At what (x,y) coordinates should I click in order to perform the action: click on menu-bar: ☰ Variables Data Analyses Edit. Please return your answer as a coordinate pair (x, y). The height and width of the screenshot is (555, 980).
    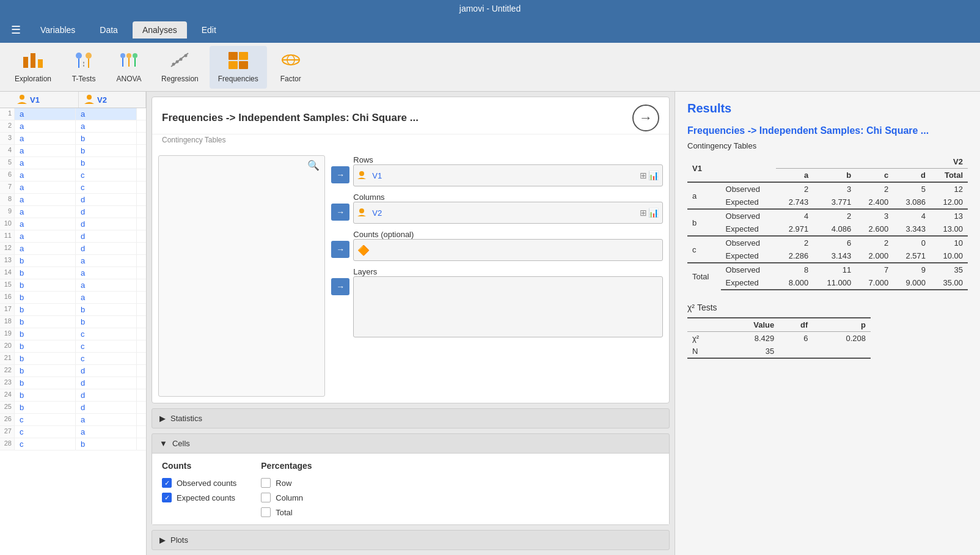
    Looking at the image, I should click on (490, 30).